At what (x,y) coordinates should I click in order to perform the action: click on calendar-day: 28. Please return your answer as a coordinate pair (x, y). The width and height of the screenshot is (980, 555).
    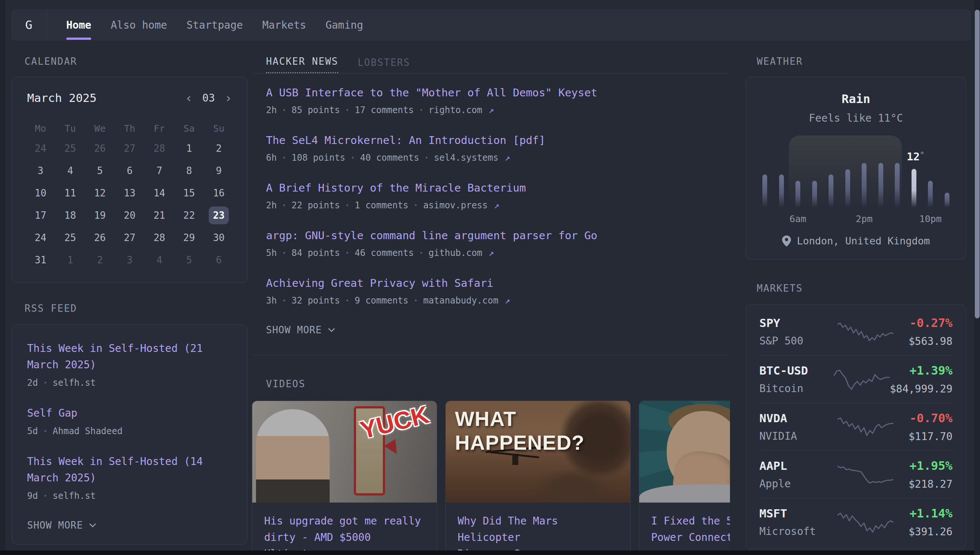
    Looking at the image, I should click on (159, 238).